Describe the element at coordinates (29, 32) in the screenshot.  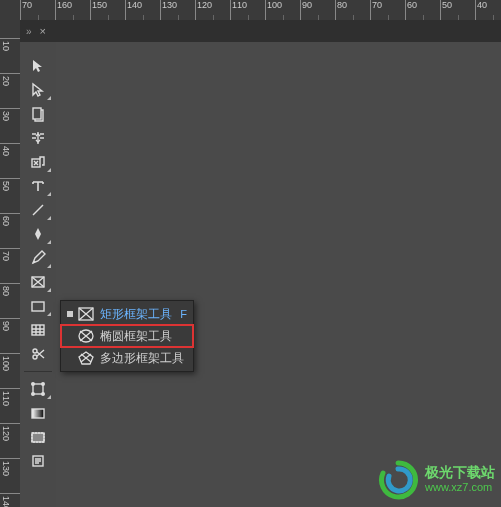
I see `panel-expand-icon: »` at that location.